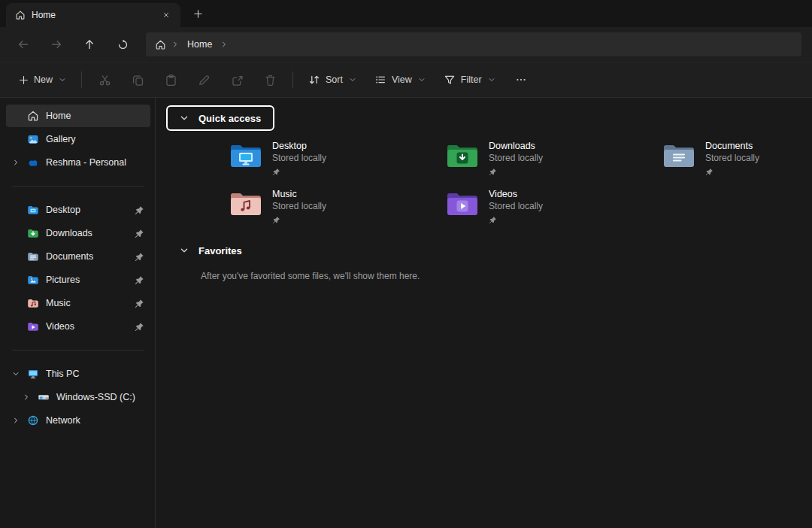 This screenshot has height=528, width=812. What do you see at coordinates (516, 146) in the screenshot?
I see `item-name: Downloads` at bounding box center [516, 146].